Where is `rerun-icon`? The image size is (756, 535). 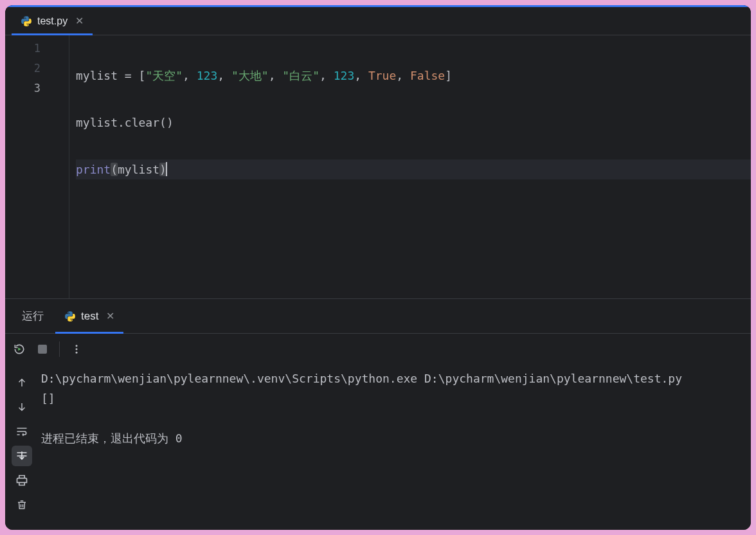
rerun-icon is located at coordinates (19, 349).